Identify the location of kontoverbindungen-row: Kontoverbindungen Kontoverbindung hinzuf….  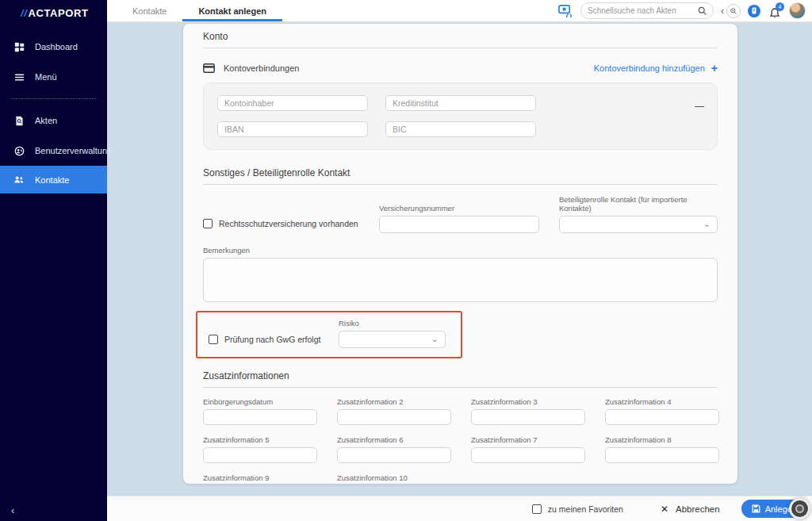
(460, 68).